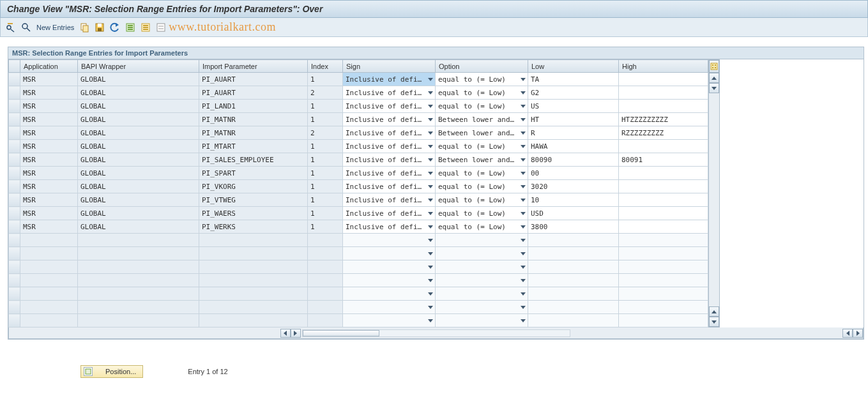 The height and width of the screenshot is (399, 868). I want to click on scroll-up-icon, so click(714, 312).